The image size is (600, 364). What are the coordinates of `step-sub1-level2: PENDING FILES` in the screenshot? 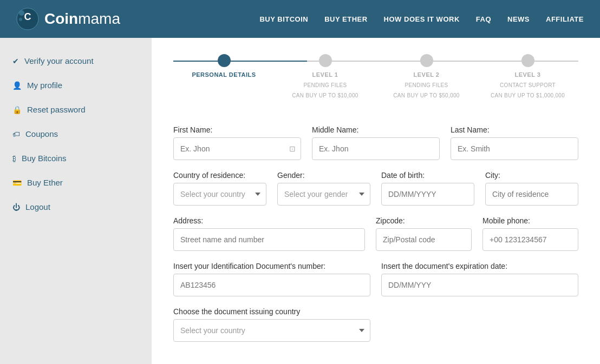 It's located at (426, 85).